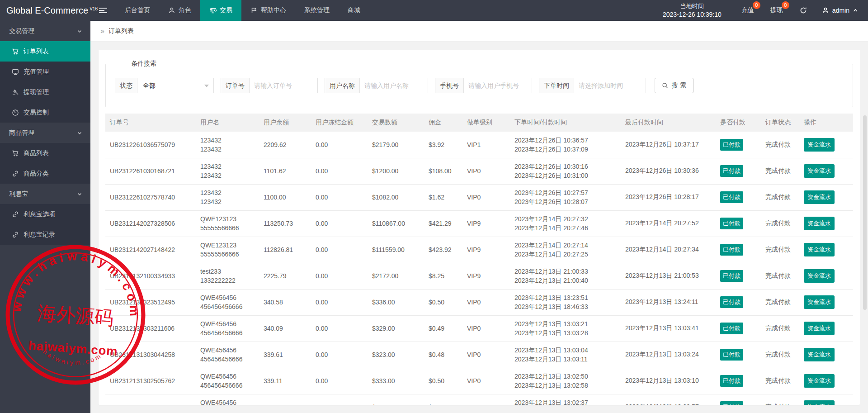 Image resolution: width=868 pixels, height=413 pixels. What do you see at coordinates (565, 145) in the screenshot?
I see `cell-order-pay-time: 2023年12月26日 10:36:57 2023年12月26日 10:37:0…` at bounding box center [565, 145].